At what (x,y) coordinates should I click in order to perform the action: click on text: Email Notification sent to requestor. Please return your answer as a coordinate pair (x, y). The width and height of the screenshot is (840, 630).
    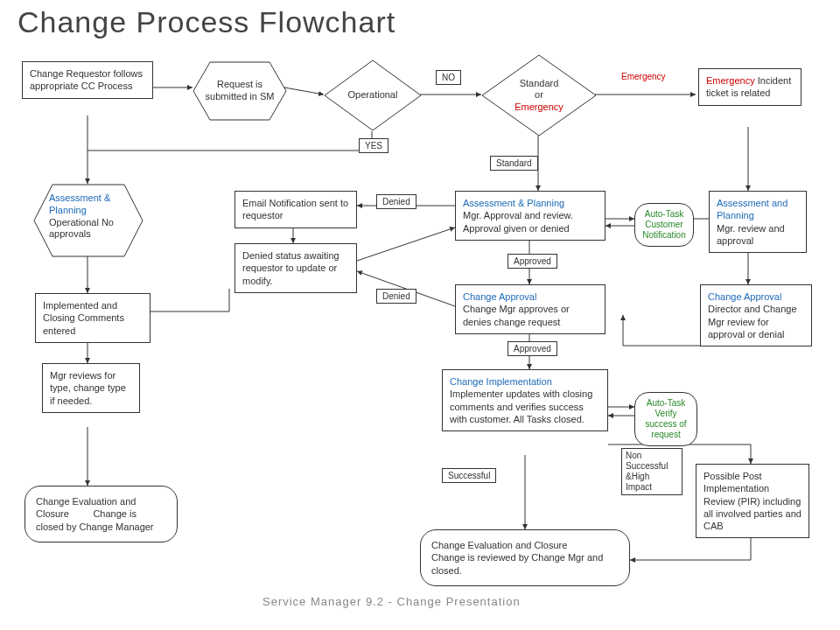
    Looking at the image, I should click on (296, 209).